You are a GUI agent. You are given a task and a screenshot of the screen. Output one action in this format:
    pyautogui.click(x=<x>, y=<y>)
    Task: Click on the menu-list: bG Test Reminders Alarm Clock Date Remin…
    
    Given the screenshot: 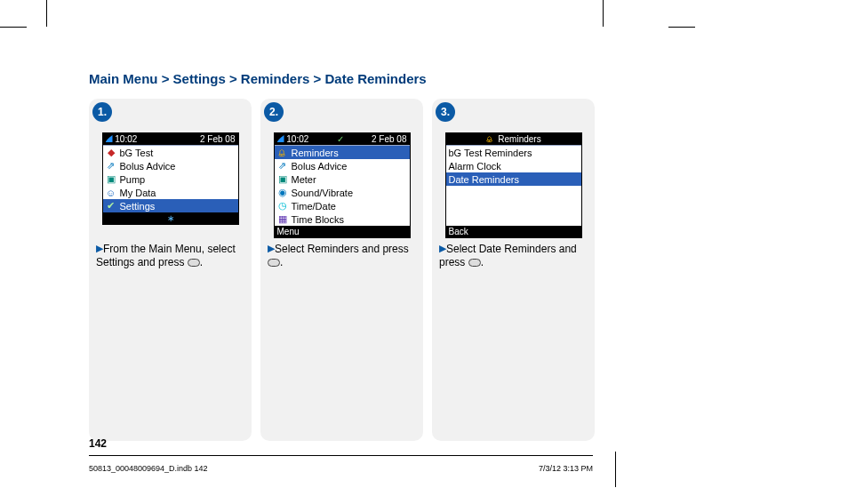 What is the action you would take?
    pyautogui.click(x=514, y=185)
    